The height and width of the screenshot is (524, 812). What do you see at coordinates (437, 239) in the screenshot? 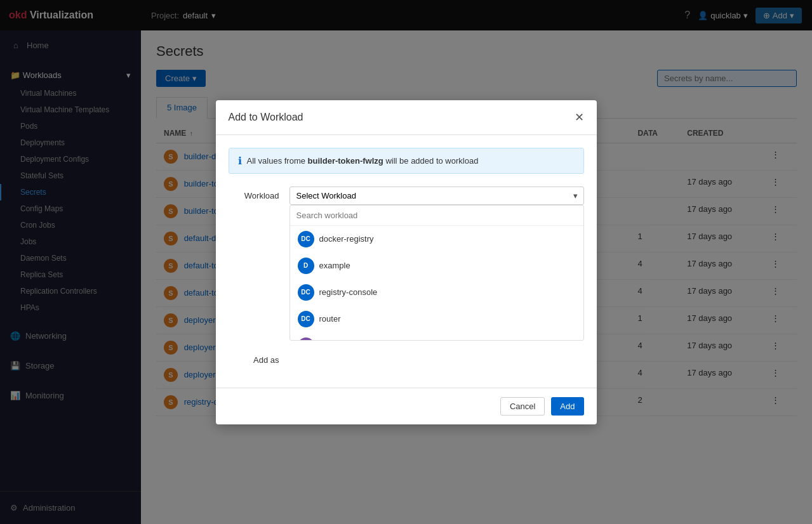
I see `workload-item: DC docker-registry` at bounding box center [437, 239].